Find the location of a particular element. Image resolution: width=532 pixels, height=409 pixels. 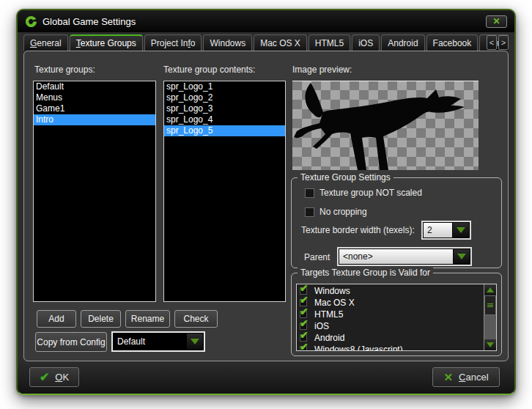

border-width-drop-button is located at coordinates (460, 230).